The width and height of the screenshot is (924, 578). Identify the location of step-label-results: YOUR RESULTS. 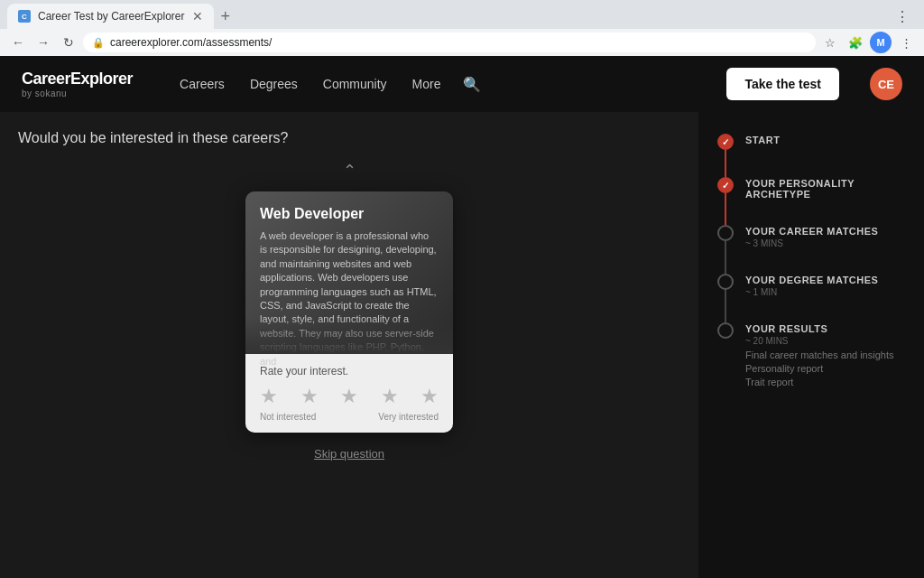
(826, 329).